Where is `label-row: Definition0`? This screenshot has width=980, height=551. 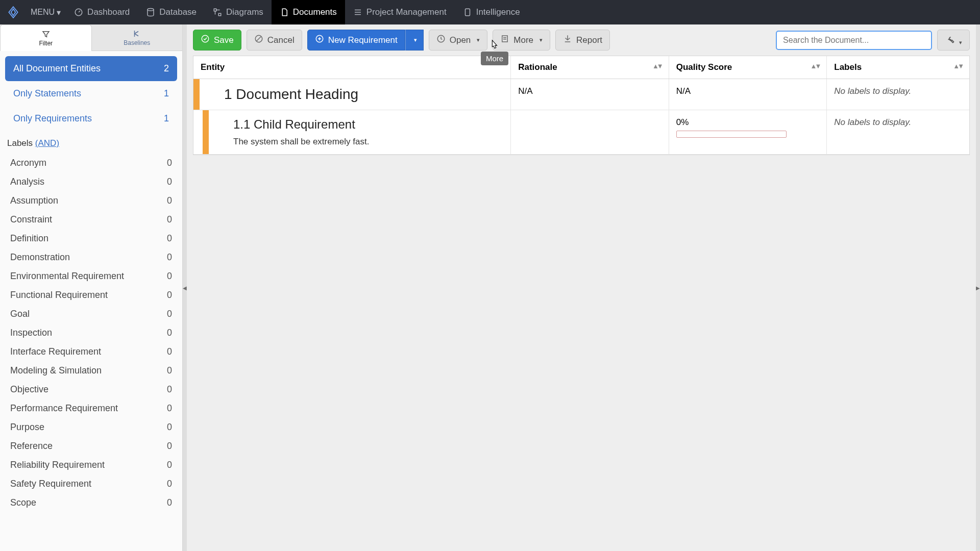 label-row: Definition0 is located at coordinates (91, 239).